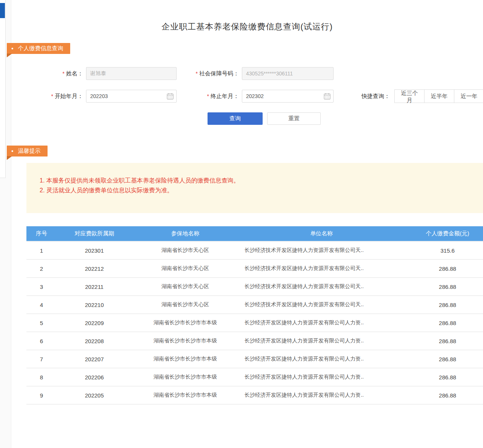 Image resolution: width=483 pixels, height=448 pixels. Describe the element at coordinates (131, 74) in the screenshot. I see `name-input` at that location.